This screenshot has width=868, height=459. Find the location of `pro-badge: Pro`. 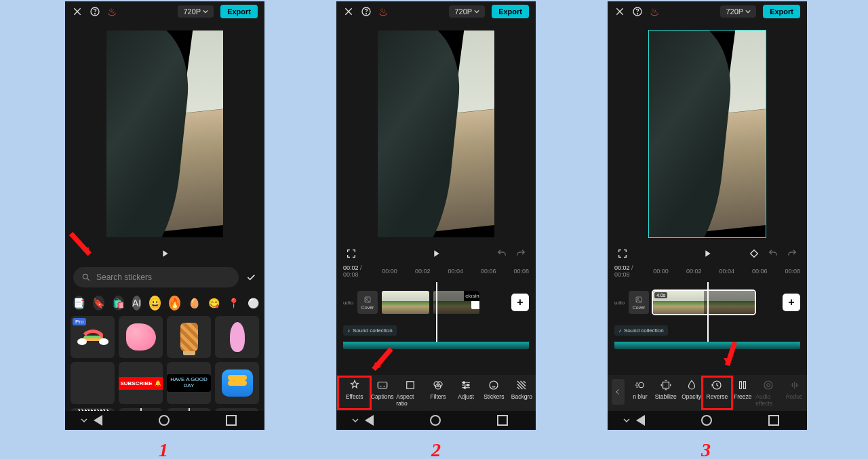

pro-badge: Pro is located at coordinates (79, 321).